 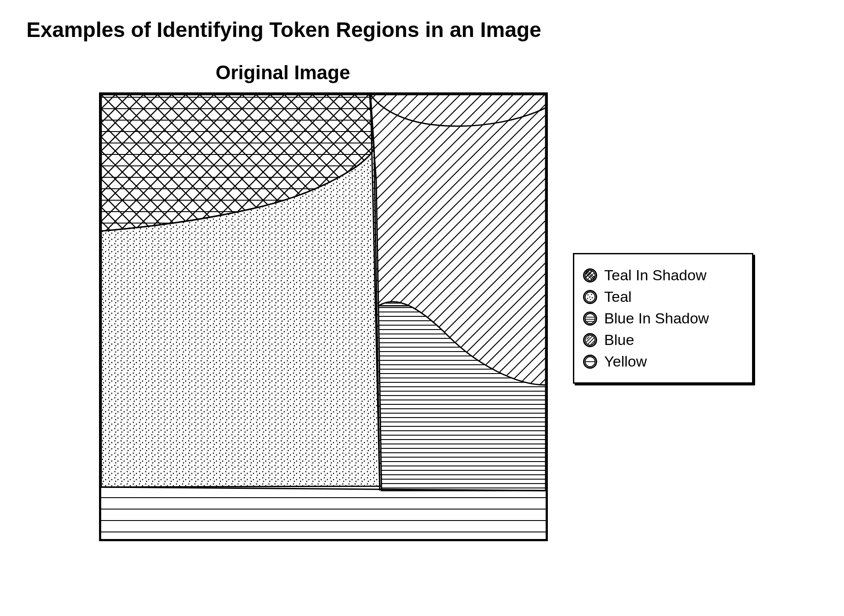 What do you see at coordinates (663, 319) in the screenshot?
I see `legend-item-blue-in-shadow: Blue In Shadow` at bounding box center [663, 319].